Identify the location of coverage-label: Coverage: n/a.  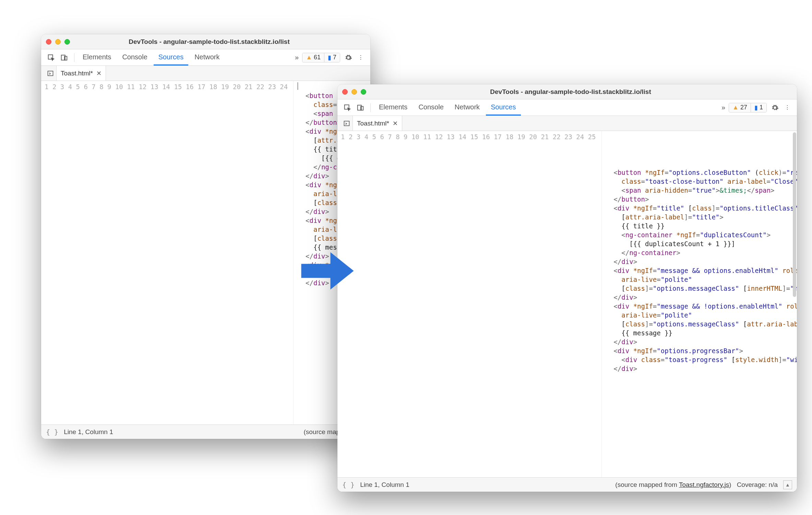
(757, 485).